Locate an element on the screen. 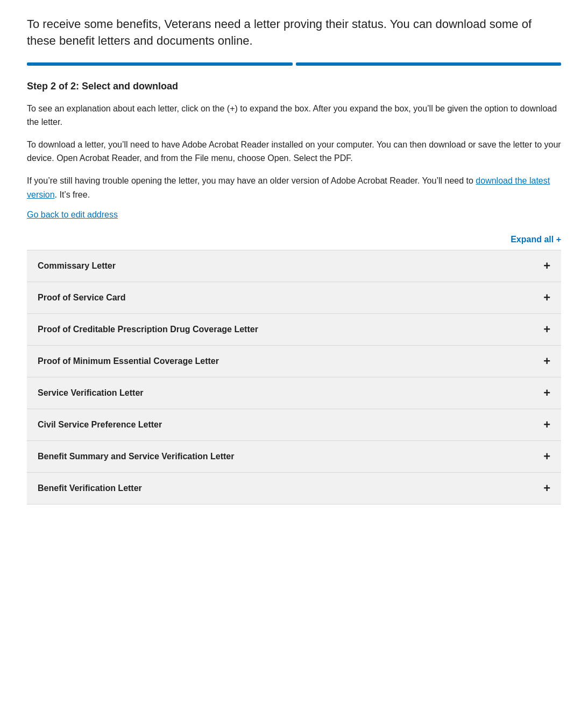  accordion-title-proof-service: Proof of Service Card is located at coordinates (82, 298).